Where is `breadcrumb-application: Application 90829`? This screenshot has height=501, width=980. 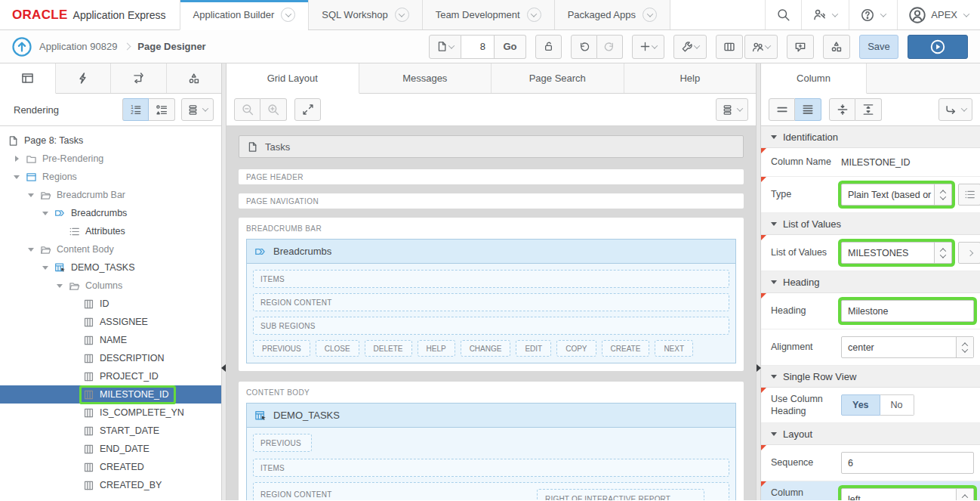 breadcrumb-application: Application 90829 is located at coordinates (79, 47).